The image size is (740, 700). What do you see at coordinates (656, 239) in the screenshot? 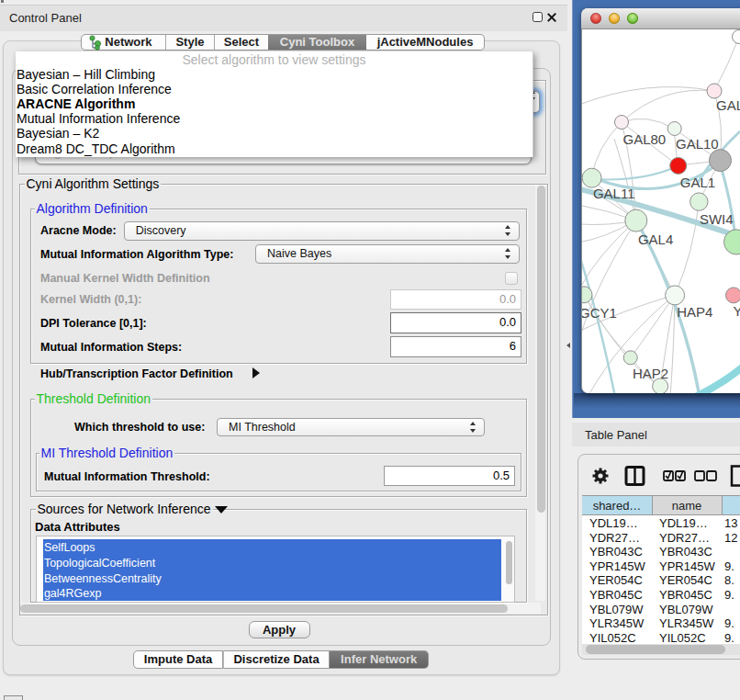
I see `svg-text: GAL4` at bounding box center [656, 239].